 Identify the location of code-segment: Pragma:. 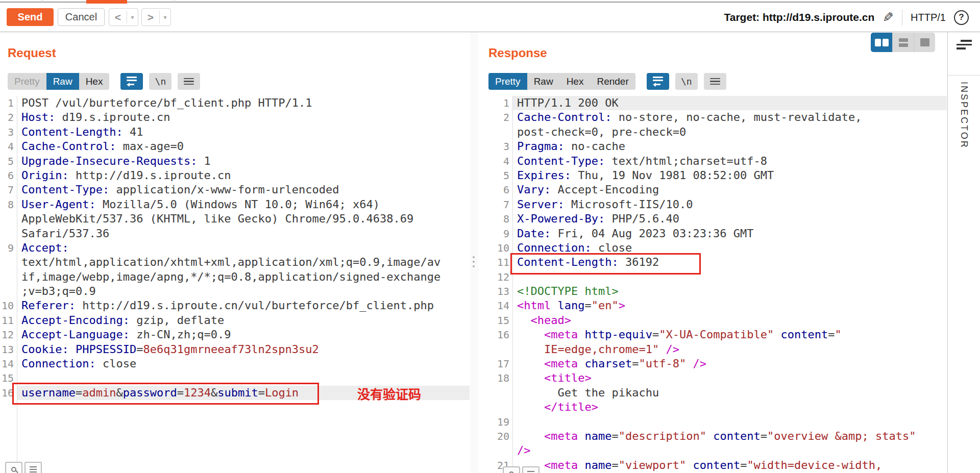
(541, 146).